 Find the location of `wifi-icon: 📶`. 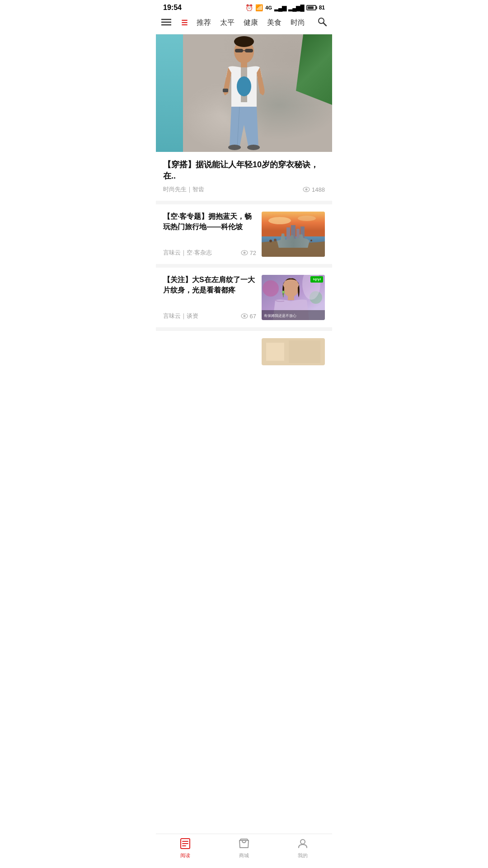

wifi-icon: 📶 is located at coordinates (259, 8).